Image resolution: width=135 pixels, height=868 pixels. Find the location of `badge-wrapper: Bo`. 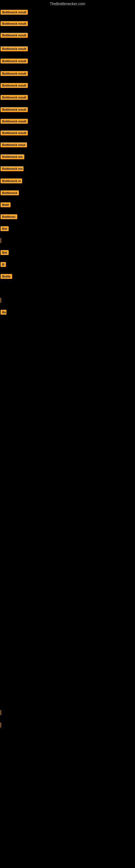

badge-wrapper: Bo is located at coordinates (3, 313).